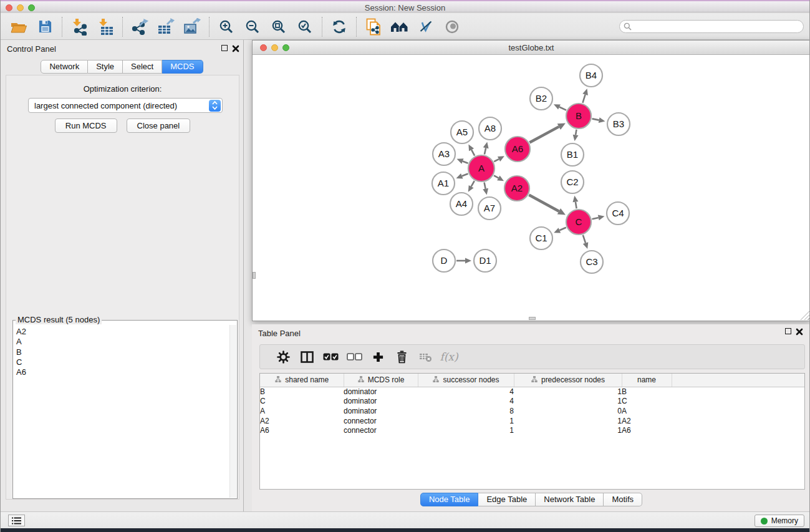 This screenshot has width=810, height=532. I want to click on graph-node-label-B2: B2, so click(541, 99).